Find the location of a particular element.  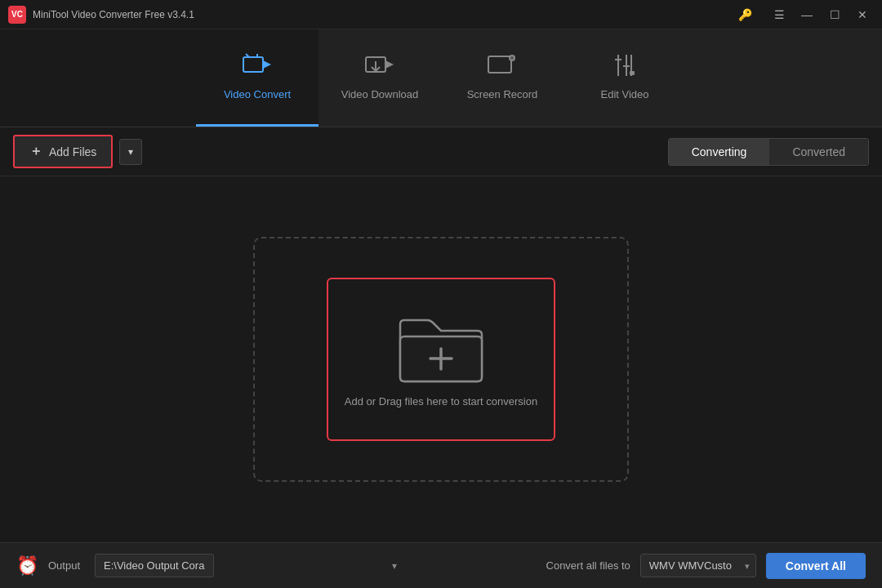

nav-tab-screen-record: Screen Record is located at coordinates (502, 78).